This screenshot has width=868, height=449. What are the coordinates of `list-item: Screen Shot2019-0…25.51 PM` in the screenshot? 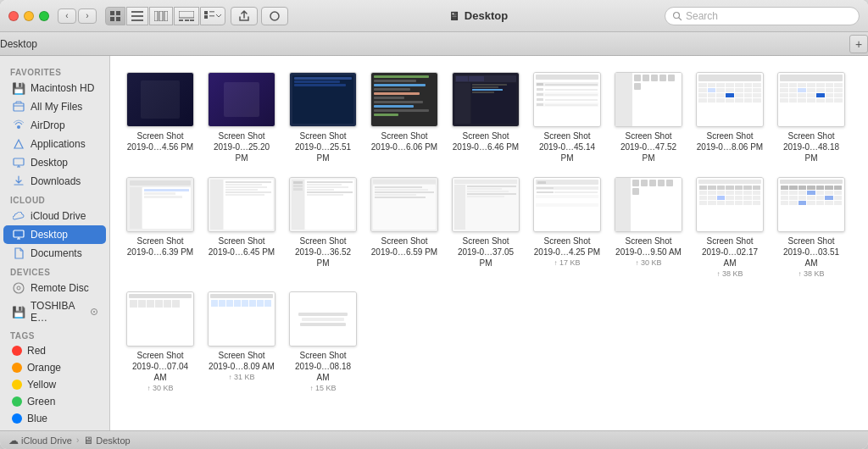 It's located at (323, 118).